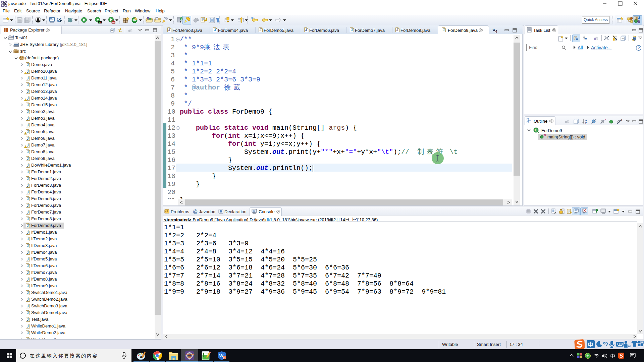 The width and height of the screenshot is (644, 362). What do you see at coordinates (629, 346) in the screenshot?
I see `svg-text: 25` at bounding box center [629, 346].